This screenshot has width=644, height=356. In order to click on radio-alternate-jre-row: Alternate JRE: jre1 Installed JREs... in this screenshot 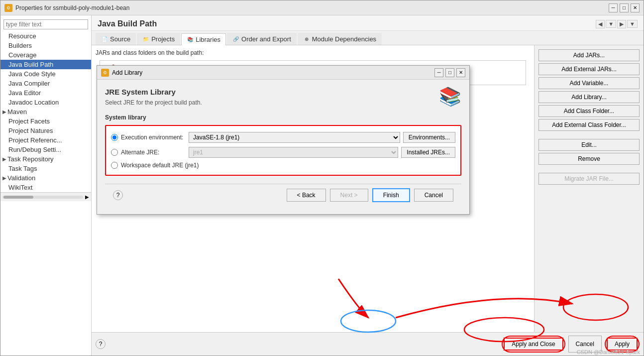, I will do `click(283, 152)`.